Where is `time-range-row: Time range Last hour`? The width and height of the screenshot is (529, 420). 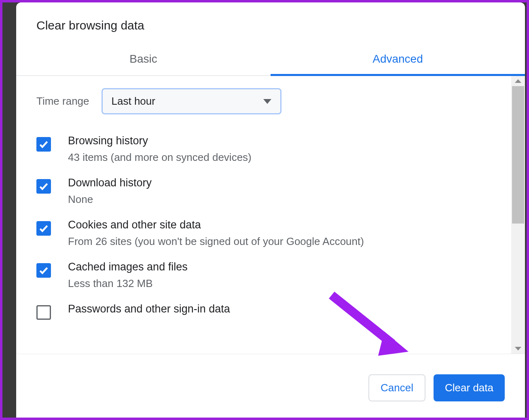
time-range-row: Time range Last hour is located at coordinates (271, 101).